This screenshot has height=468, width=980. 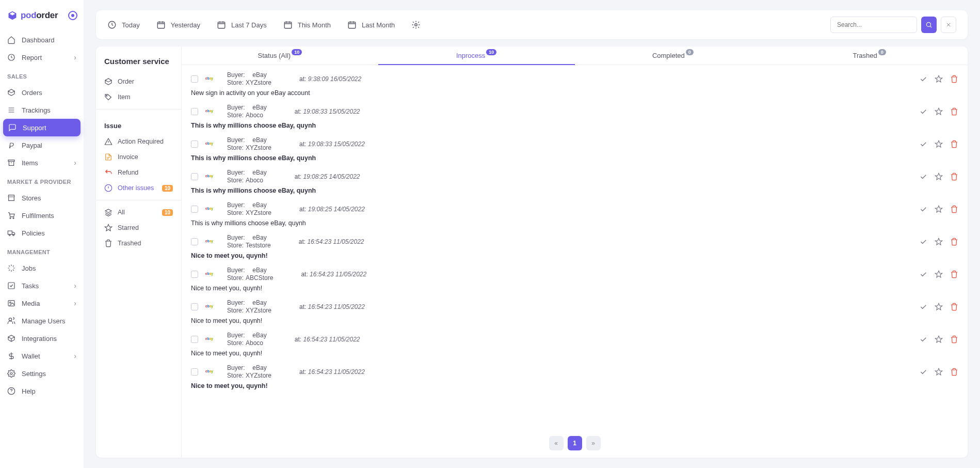 What do you see at coordinates (42, 391) in the screenshot?
I see `nav-help: Help` at bounding box center [42, 391].